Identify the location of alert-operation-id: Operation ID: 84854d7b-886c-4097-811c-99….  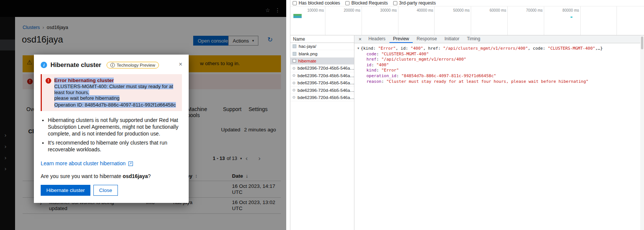
(115, 105).